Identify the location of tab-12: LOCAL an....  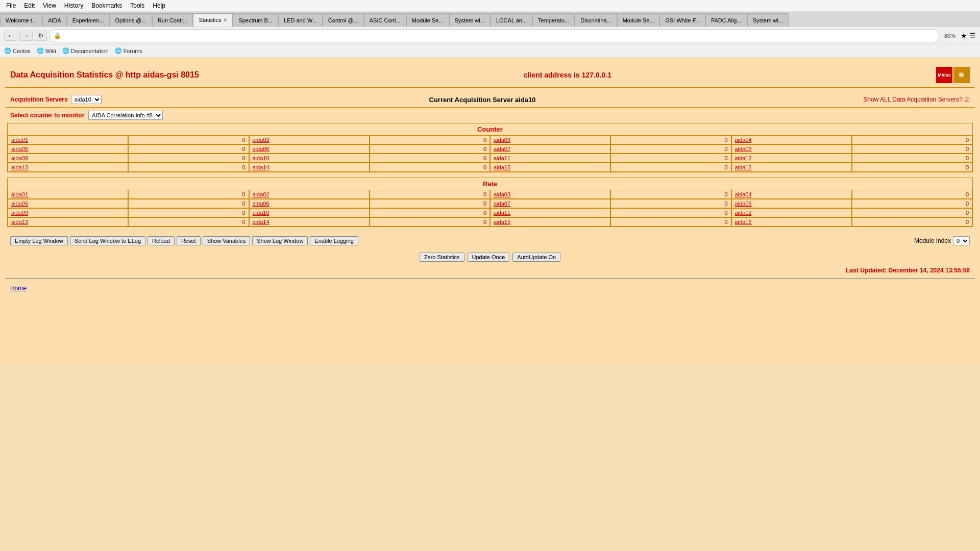
(511, 20).